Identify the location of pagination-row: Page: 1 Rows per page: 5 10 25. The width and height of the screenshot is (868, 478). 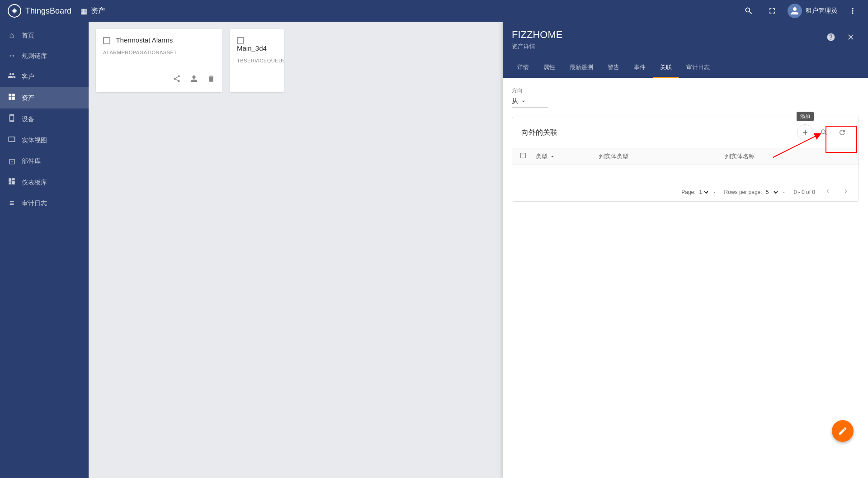
(685, 192).